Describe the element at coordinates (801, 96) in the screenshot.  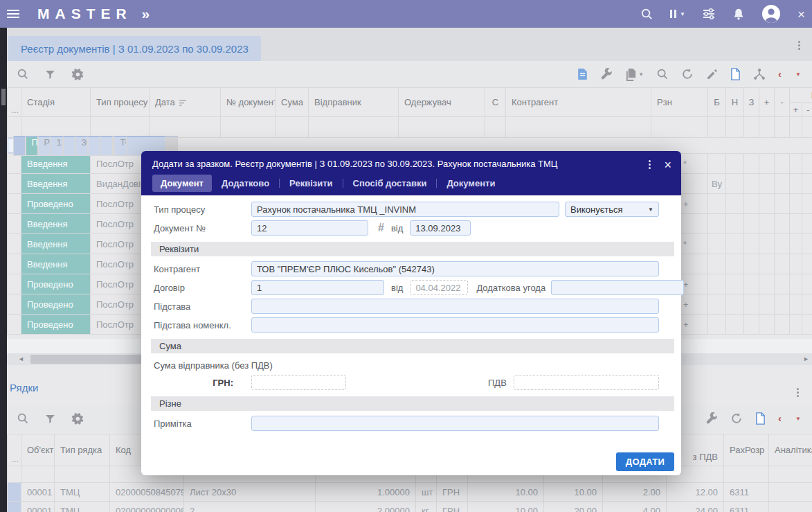
I see `column-group-h: Н` at that location.